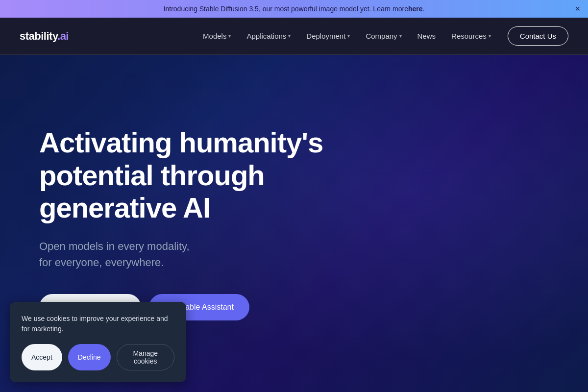  I want to click on banner-text: Introducing Stable Diffusion 3.5, our mo…, so click(286, 9).